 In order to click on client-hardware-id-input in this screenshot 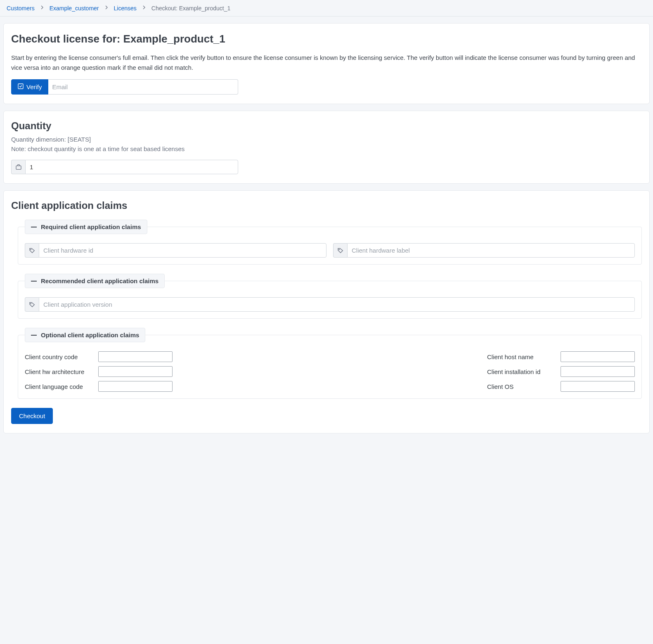, I will do `click(182, 250)`.